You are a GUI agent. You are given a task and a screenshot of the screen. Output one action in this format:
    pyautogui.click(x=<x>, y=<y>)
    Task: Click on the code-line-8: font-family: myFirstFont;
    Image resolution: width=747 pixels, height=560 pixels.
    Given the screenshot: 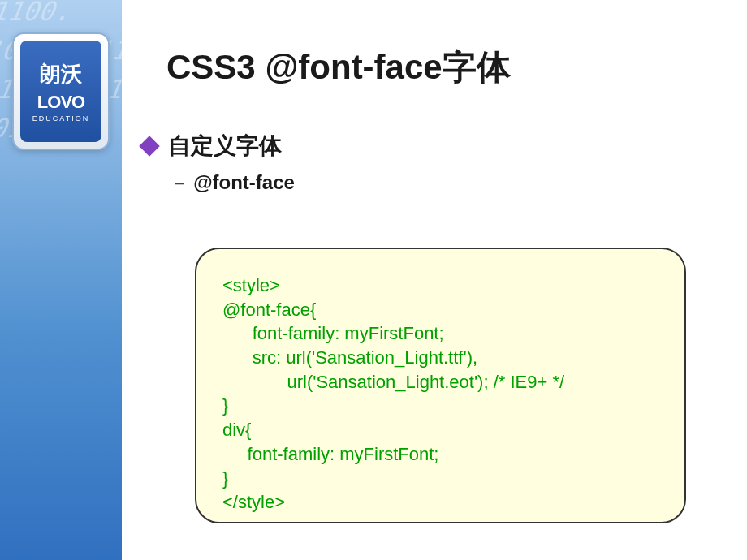 What is the action you would take?
    pyautogui.click(x=330, y=454)
    